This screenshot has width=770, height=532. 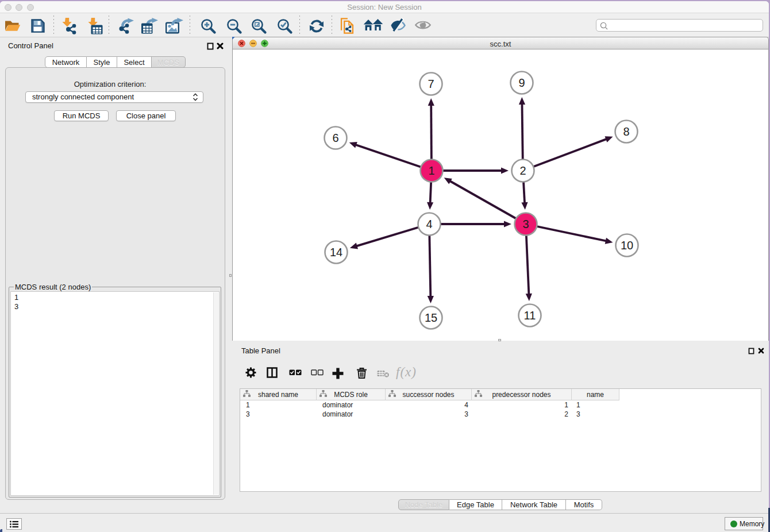 What do you see at coordinates (431, 84) in the screenshot?
I see `svg-text: 7` at bounding box center [431, 84].